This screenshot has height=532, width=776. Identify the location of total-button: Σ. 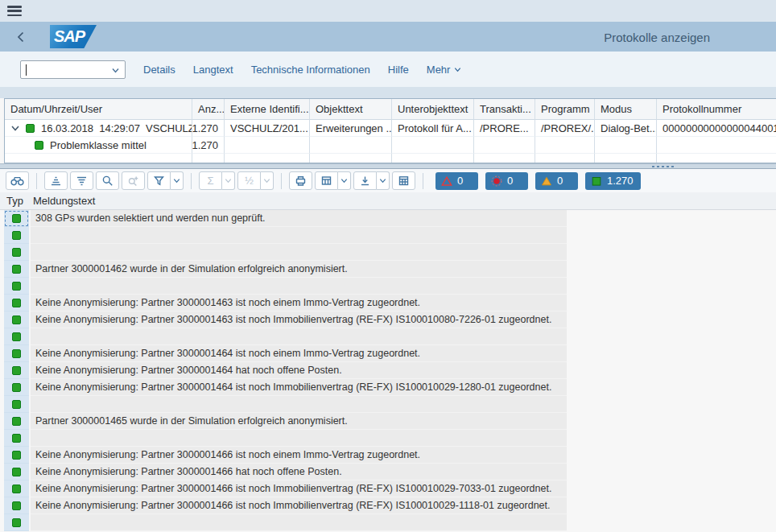
(211, 180).